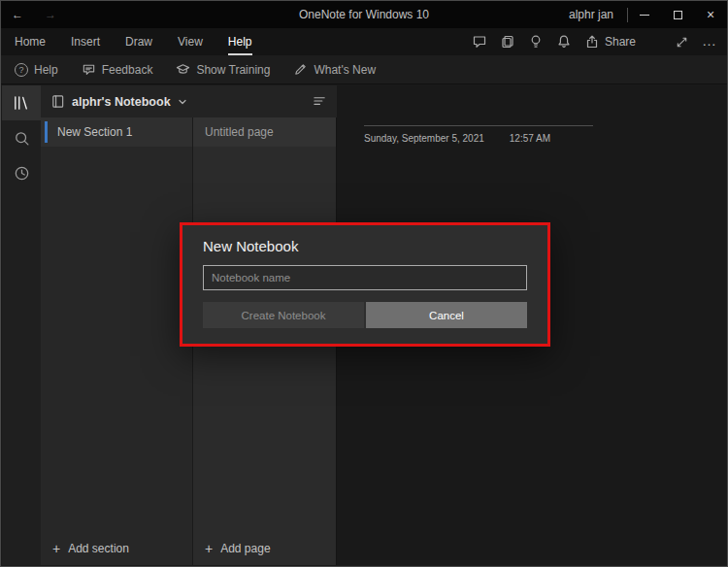 This screenshot has height=567, width=728. I want to click on app-rail, so click(21, 325).